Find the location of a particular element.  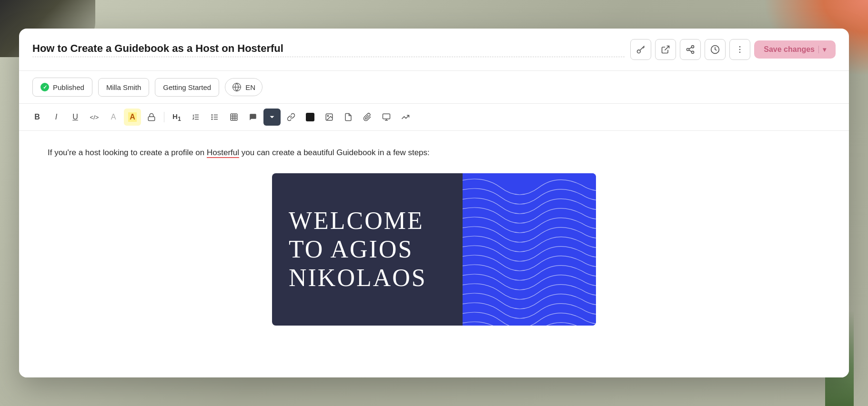

underline-button: U is located at coordinates (75, 117).